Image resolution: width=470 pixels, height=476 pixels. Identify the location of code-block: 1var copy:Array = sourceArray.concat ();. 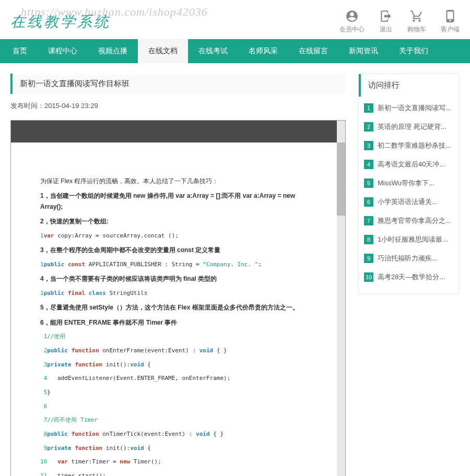
(178, 236).